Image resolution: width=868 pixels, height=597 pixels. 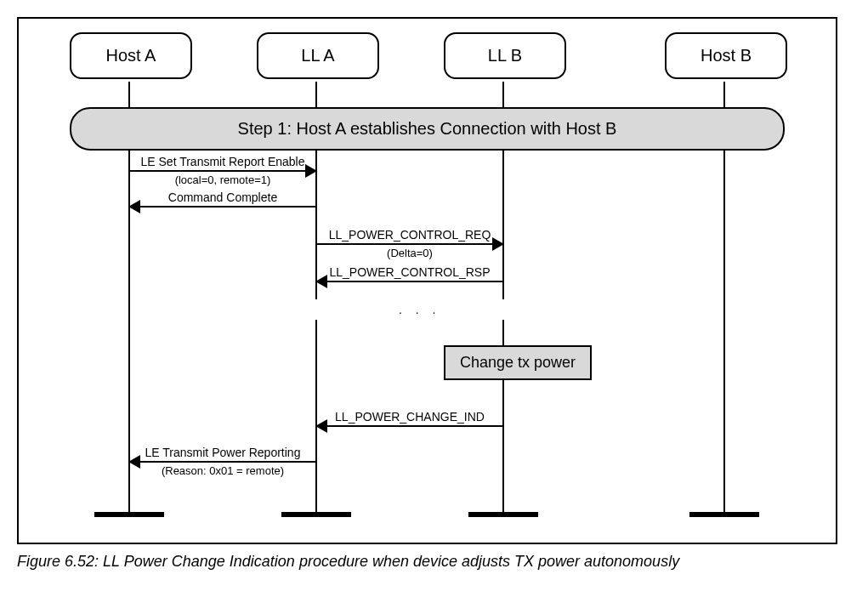 What do you see at coordinates (131, 56) in the screenshot?
I see `actor-host-a: Host A` at bounding box center [131, 56].